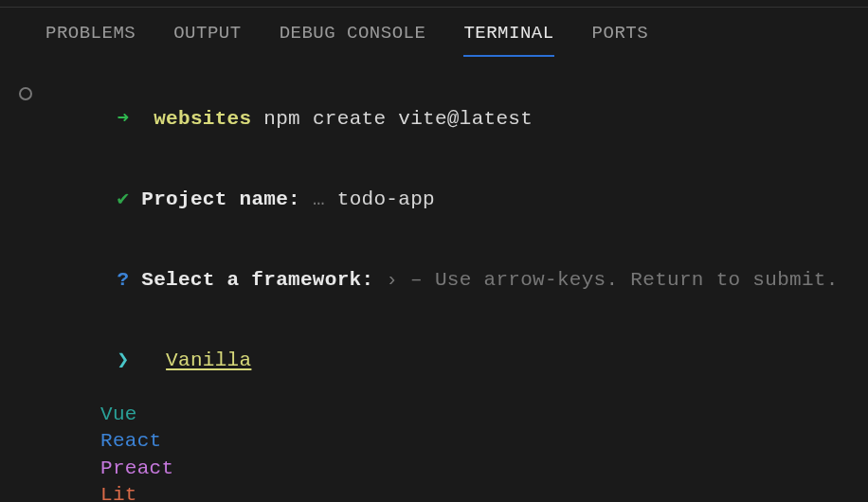  Describe the element at coordinates (392, 280) in the screenshot. I see `chevron-right-icon: ›` at that location.